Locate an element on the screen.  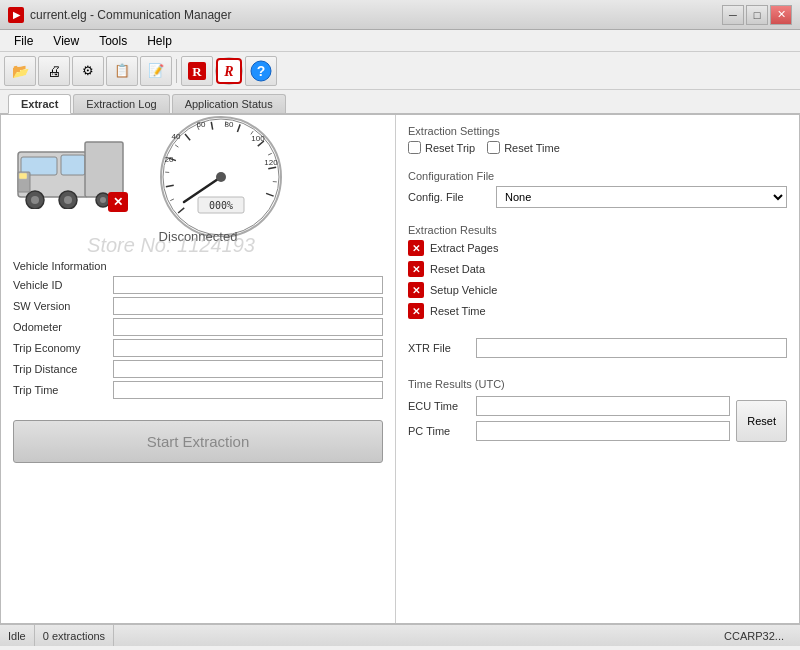
menu-file: File is located at coordinates (24, 41).